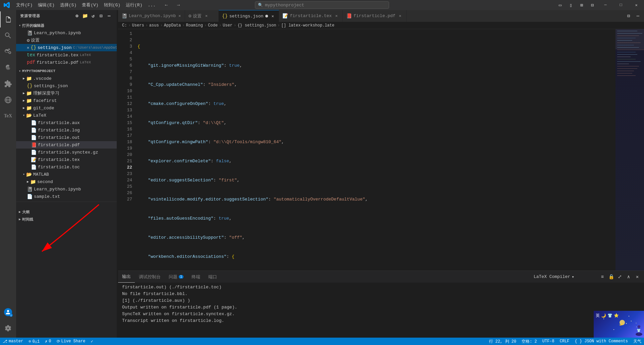  I want to click on facefirst-folder: ▶ 📁 facefirst, so click(66, 101).